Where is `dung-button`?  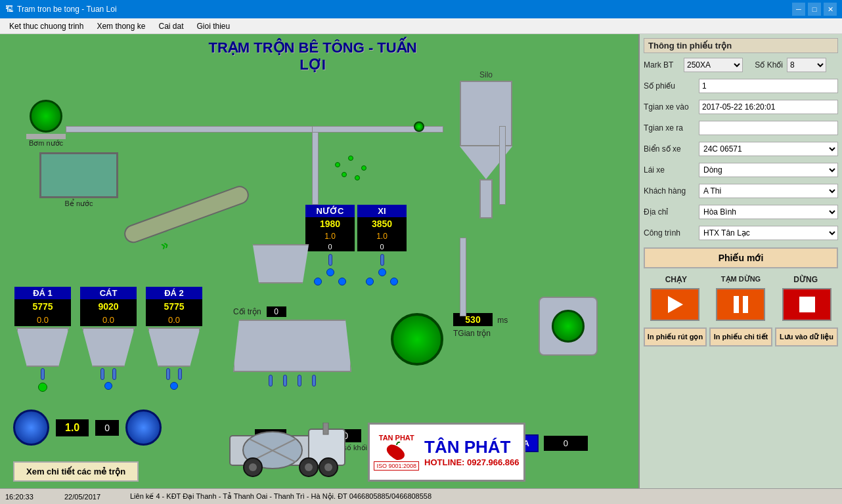 dung-button is located at coordinates (807, 304).